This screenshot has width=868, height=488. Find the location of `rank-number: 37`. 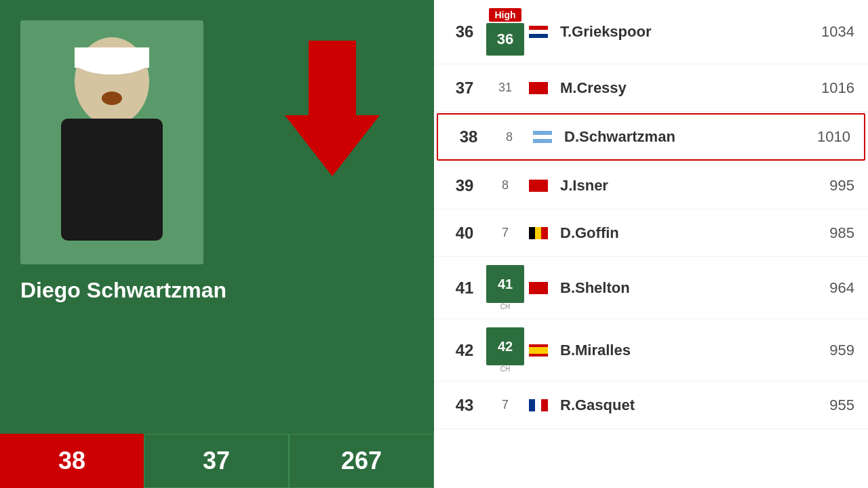

rank-number: 37 is located at coordinates (465, 88).